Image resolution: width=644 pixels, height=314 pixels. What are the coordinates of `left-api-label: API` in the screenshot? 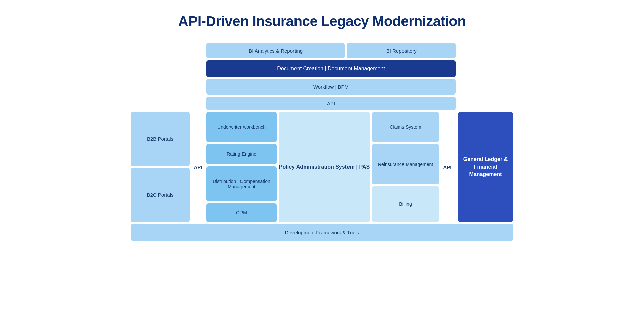 It's located at (198, 167).